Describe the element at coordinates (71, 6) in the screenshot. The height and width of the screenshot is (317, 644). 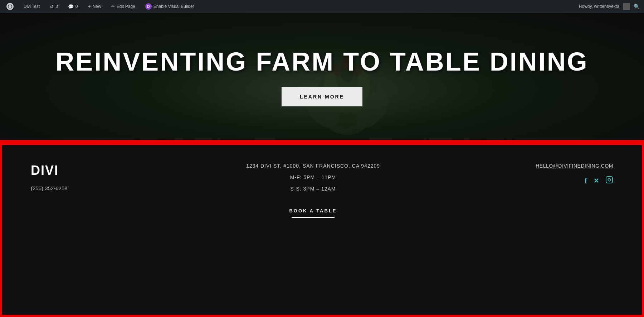
I see `comments-icon: 💬` at that location.